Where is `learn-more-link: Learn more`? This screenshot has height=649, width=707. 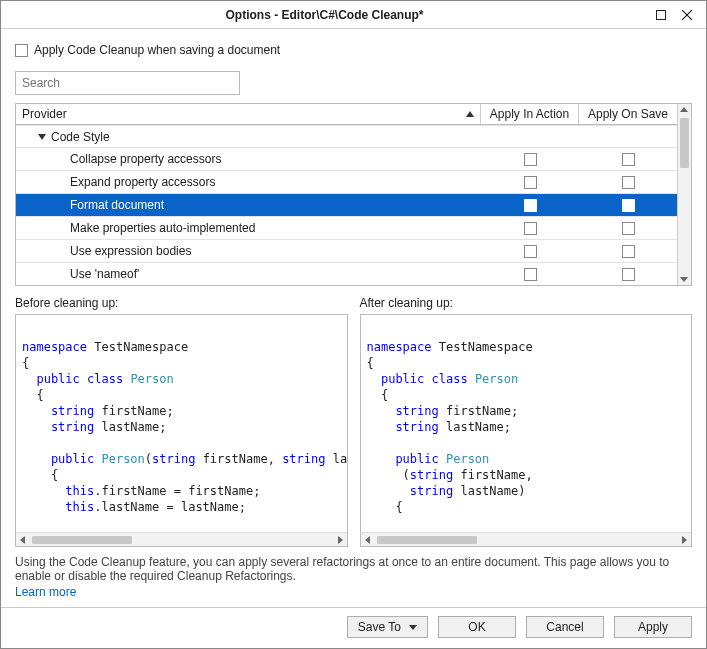
learn-more-link: Learn more is located at coordinates (354, 592).